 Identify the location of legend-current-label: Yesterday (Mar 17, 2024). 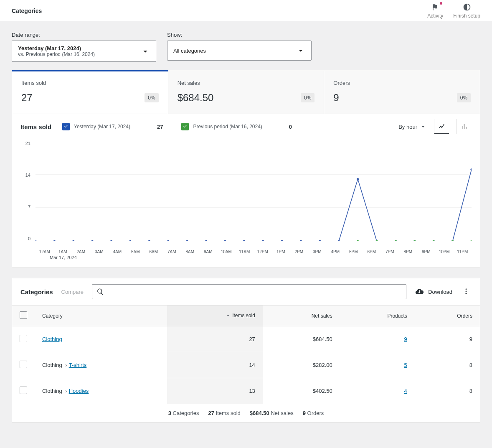
(102, 127).